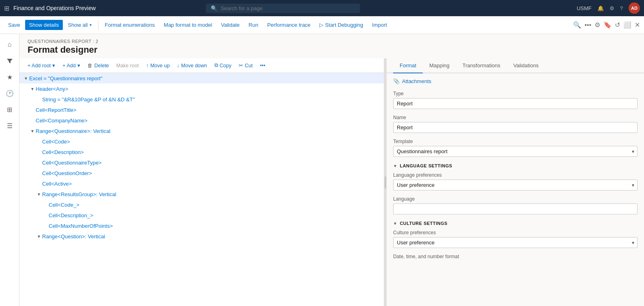 The width and height of the screenshot is (644, 306). Describe the element at coordinates (634, 8) in the screenshot. I see `avatar: AD` at that location.